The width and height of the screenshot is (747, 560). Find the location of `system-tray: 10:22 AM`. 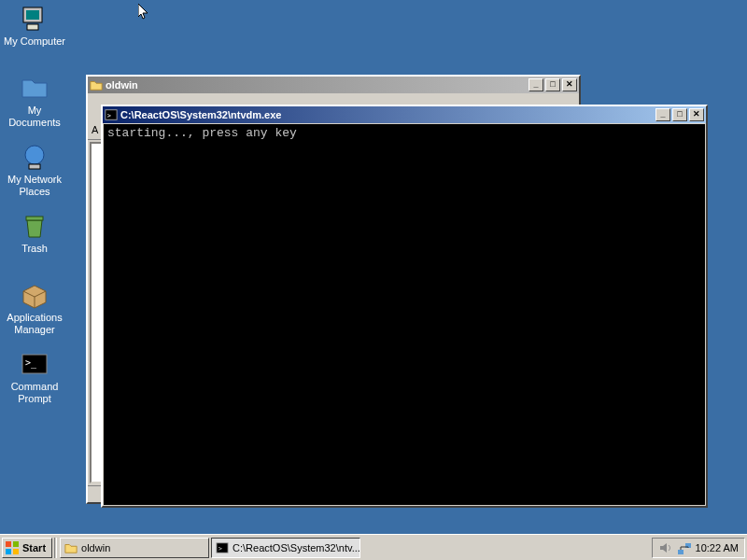

system-tray: 10:22 AM is located at coordinates (698, 548).